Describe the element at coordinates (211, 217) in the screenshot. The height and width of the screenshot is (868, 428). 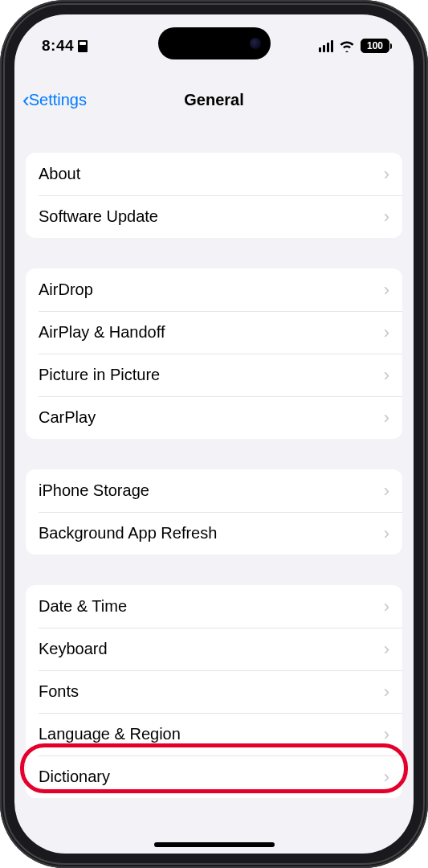
I see `row-label: Software Update` at that location.